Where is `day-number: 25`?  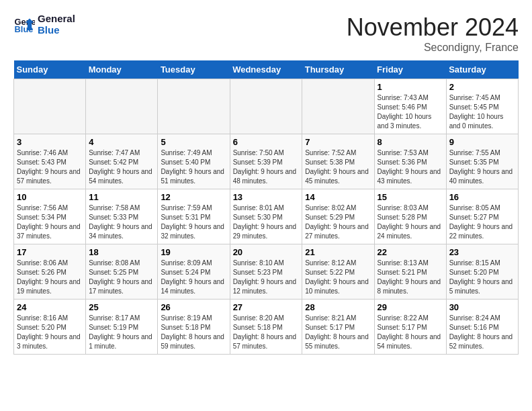
day-number: 25 is located at coordinates (122, 308).